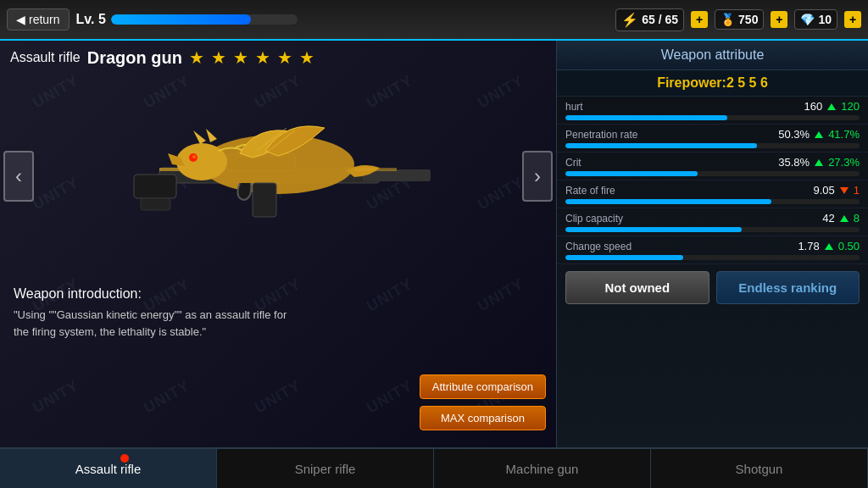 This screenshot has height=488, width=868. What do you see at coordinates (125, 458) in the screenshot?
I see `notification-dot` at bounding box center [125, 458].